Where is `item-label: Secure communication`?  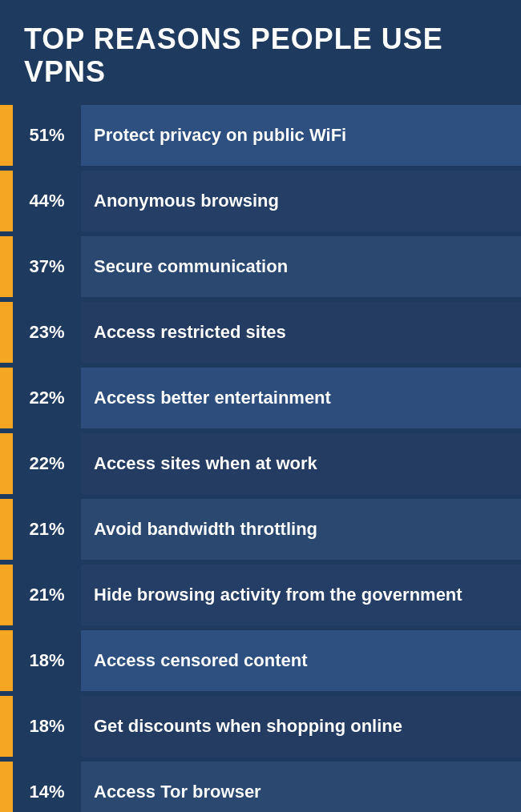
item-label: Secure communication is located at coordinates (191, 267).